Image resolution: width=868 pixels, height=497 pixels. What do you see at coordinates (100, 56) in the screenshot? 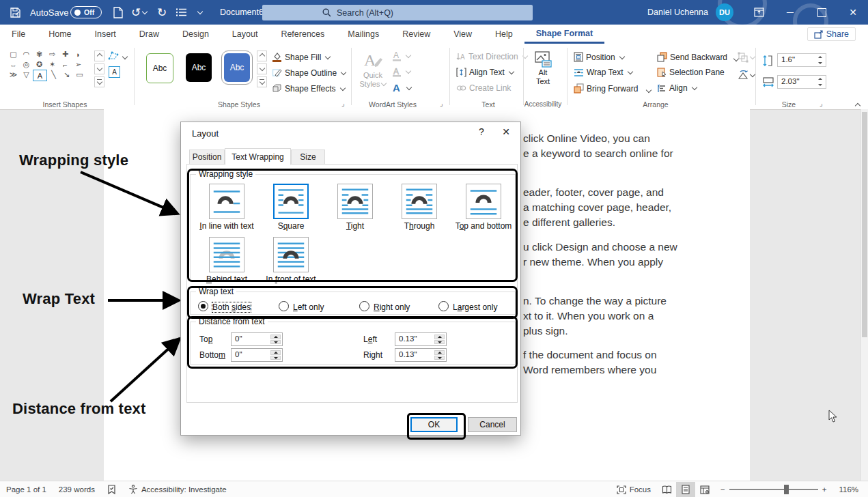
I see `gallery-scroll-up-icon` at bounding box center [100, 56].